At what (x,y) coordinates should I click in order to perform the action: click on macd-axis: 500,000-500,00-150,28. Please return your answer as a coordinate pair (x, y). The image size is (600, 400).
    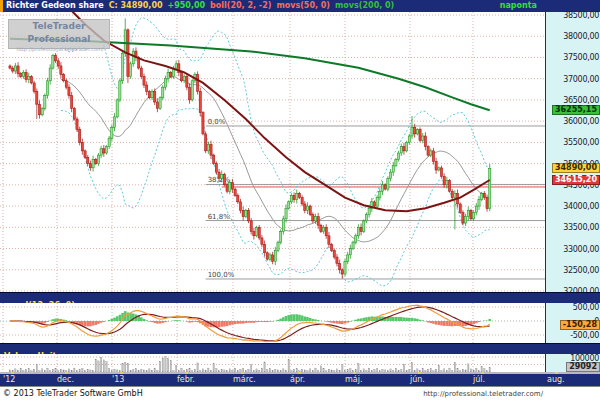
    Looking at the image, I should click on (572, 323).